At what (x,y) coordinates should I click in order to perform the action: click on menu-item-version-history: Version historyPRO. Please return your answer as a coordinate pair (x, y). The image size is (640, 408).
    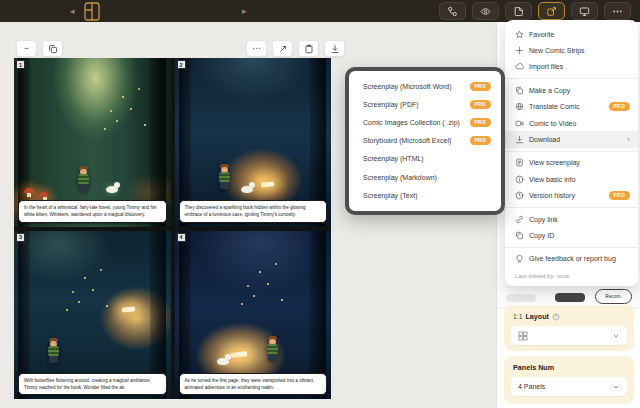
    Looking at the image, I should click on (572, 196).